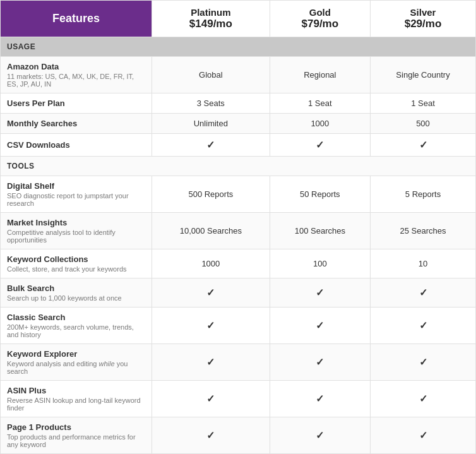 The image size is (476, 454). Describe the element at coordinates (76, 367) in the screenshot. I see `feature-sub-text: Keyword analysis and editing while you s…` at that location.